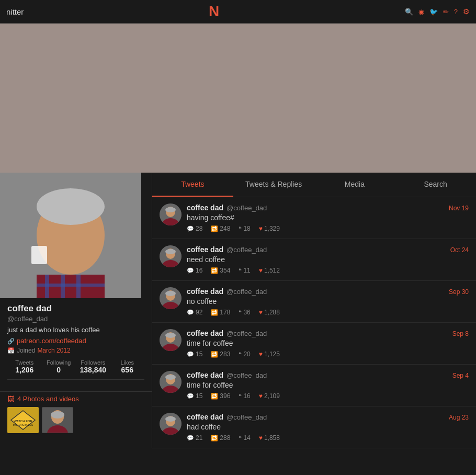 The image size is (476, 475). What do you see at coordinates (76, 399) in the screenshot?
I see `photos-label: 4 Photos and videos` at bounding box center [76, 399].